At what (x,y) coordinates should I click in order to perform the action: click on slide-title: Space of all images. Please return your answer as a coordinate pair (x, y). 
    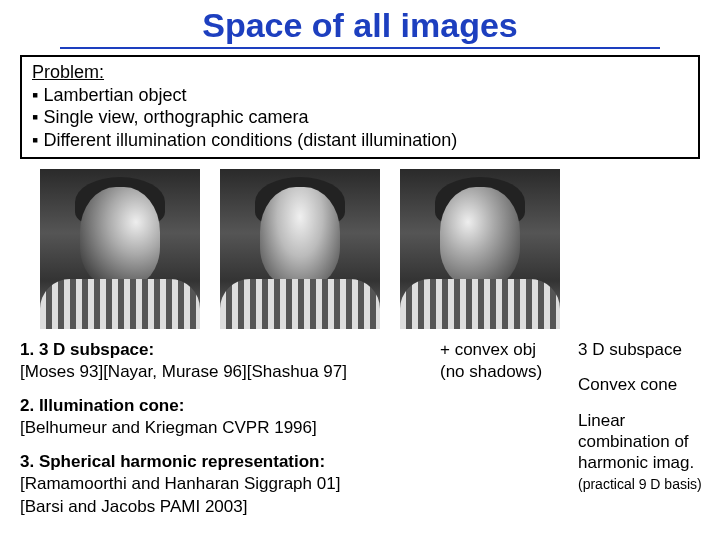
    Looking at the image, I should click on (360, 24).